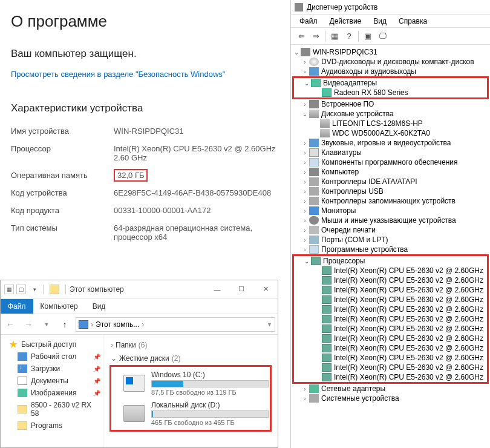 This screenshot has width=490, height=448. I want to click on toolbar-forward-icon: ⇒, so click(316, 36).